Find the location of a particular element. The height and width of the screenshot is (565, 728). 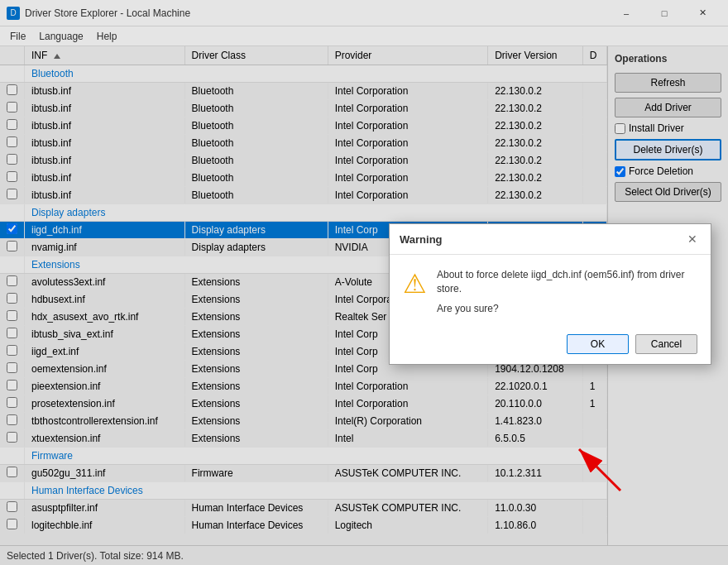

dialog-message: About to force delete iigd_dch.inf (oem5… is located at coordinates (568, 282).